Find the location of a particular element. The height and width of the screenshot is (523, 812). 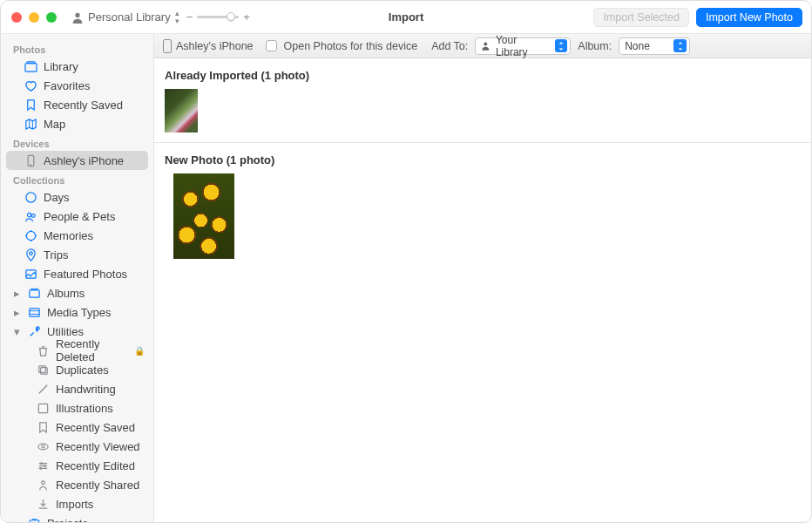

sidebar-item-imports: Imports is located at coordinates (77, 504).